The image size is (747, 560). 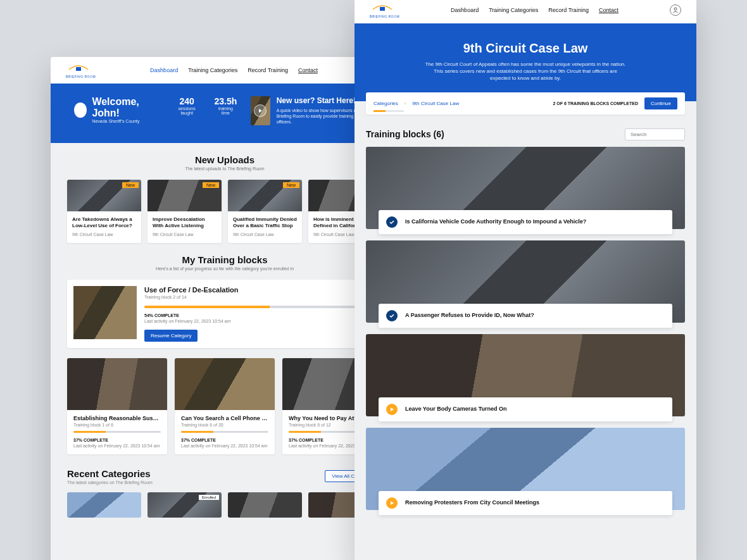 I want to click on start-here-thumb, so click(x=260, y=111).